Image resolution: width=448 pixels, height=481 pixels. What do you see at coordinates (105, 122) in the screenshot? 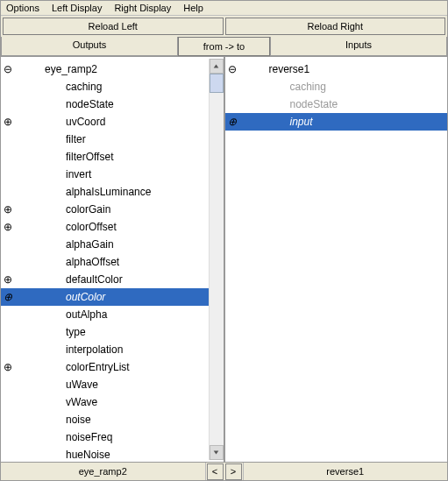
I see `attr-row: ⊕uvCoord` at bounding box center [105, 122].